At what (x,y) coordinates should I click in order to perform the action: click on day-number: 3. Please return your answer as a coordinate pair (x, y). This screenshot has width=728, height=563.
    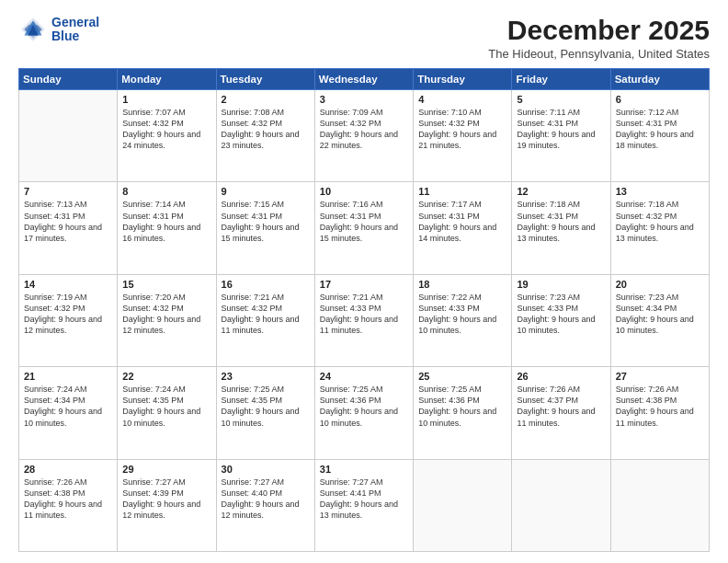
    Looking at the image, I should click on (364, 99).